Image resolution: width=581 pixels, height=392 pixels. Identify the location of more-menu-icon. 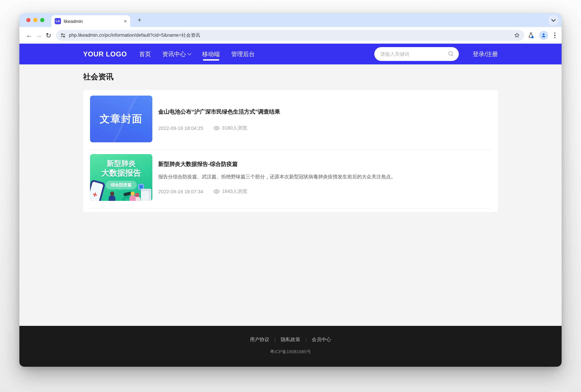
(555, 35).